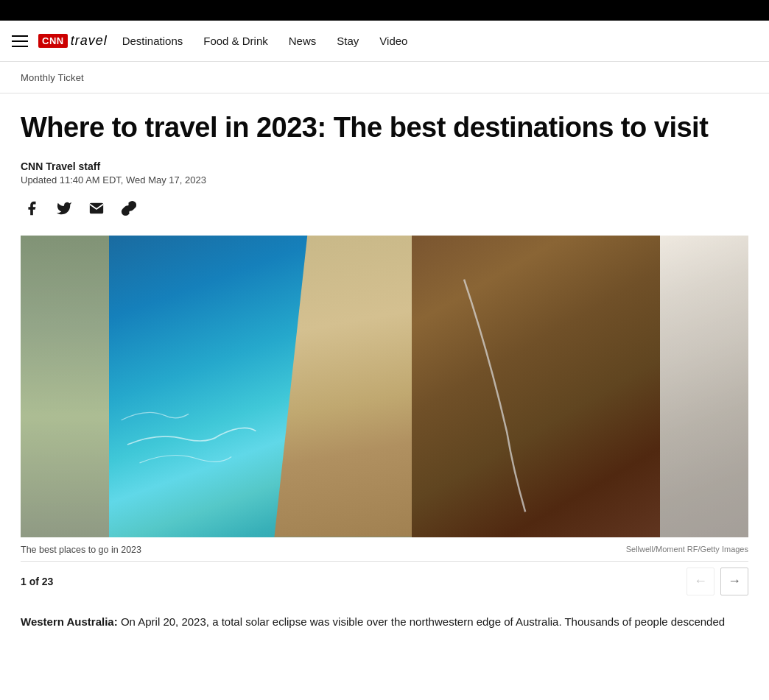 The width and height of the screenshot is (769, 700). What do you see at coordinates (536, 386) in the screenshot?
I see `land-layer` at bounding box center [536, 386].